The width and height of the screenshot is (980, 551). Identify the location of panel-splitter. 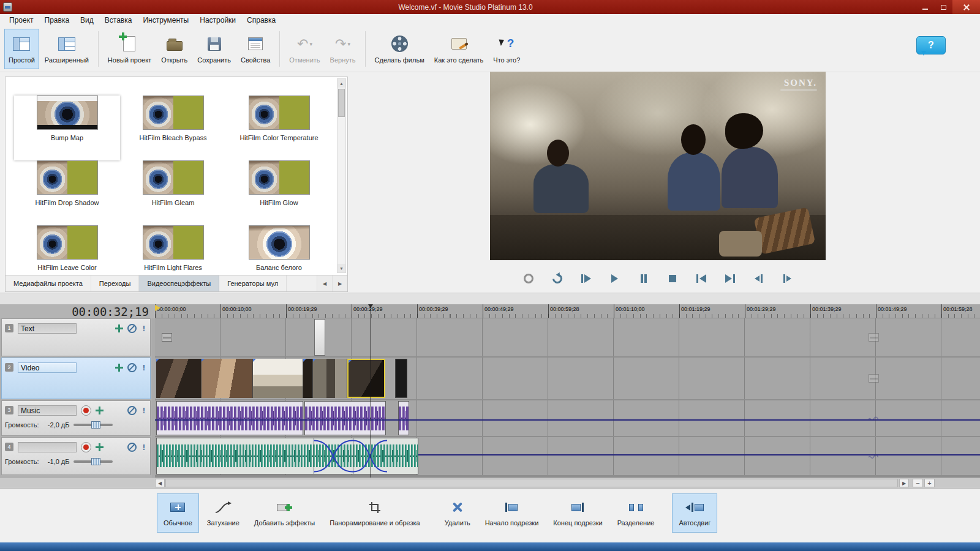
(490, 299).